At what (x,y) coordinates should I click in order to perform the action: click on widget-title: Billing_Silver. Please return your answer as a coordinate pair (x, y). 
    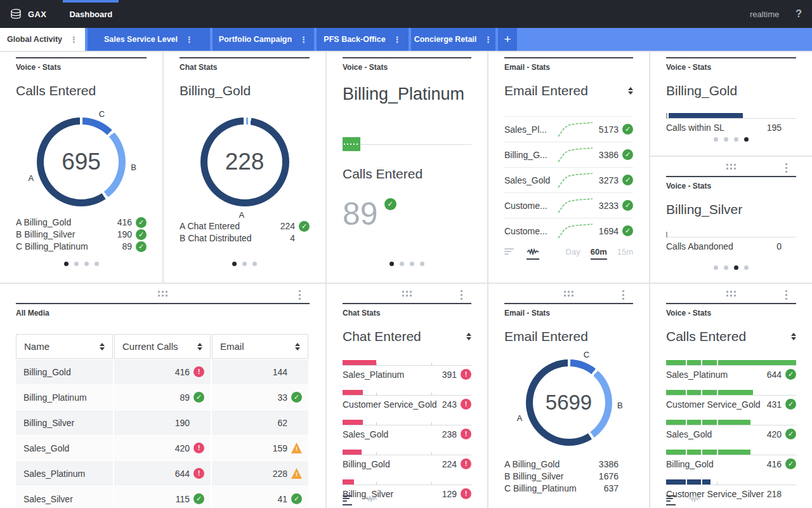
    Looking at the image, I should click on (731, 210).